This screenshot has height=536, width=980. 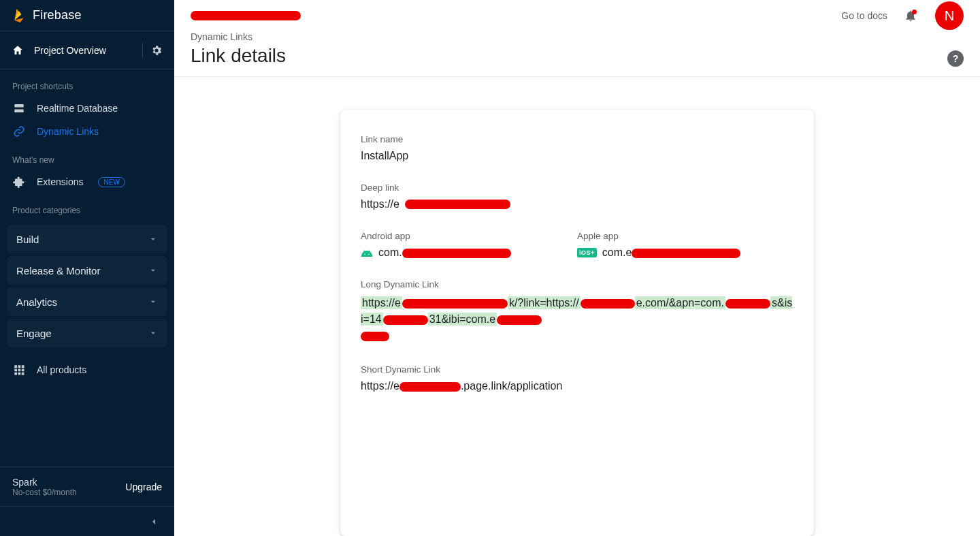 What do you see at coordinates (143, 50) in the screenshot?
I see `divider` at bounding box center [143, 50].